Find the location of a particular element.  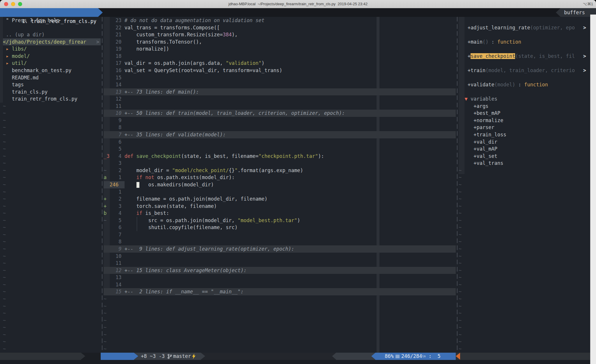

code-fold-line: 7+-- 35 lines: def validate(model): is located at coordinates (280, 135).